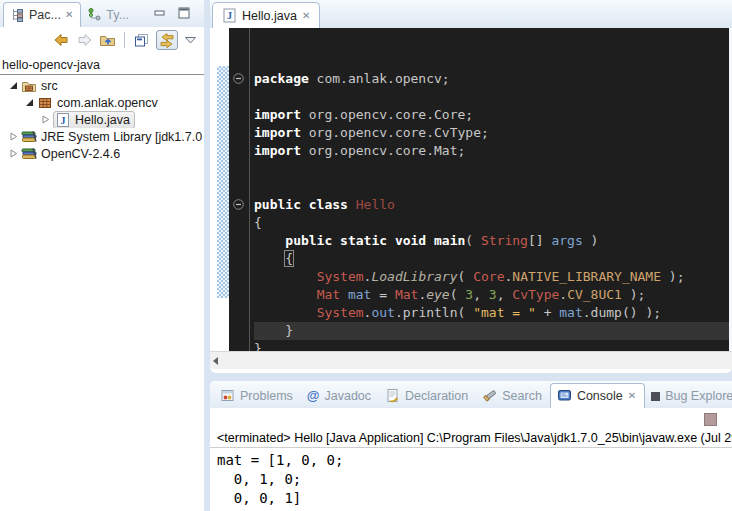  Describe the element at coordinates (392, 396) in the screenshot. I see `declaration-icon` at that location.